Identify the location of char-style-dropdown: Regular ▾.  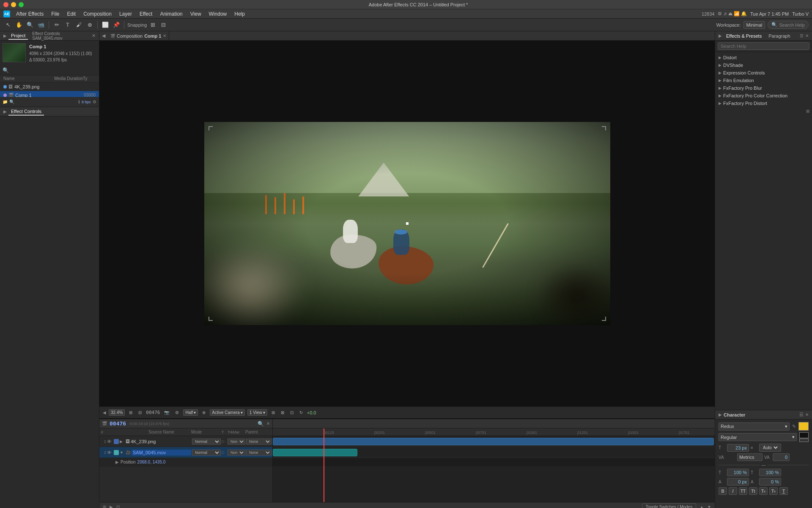
(758, 437).